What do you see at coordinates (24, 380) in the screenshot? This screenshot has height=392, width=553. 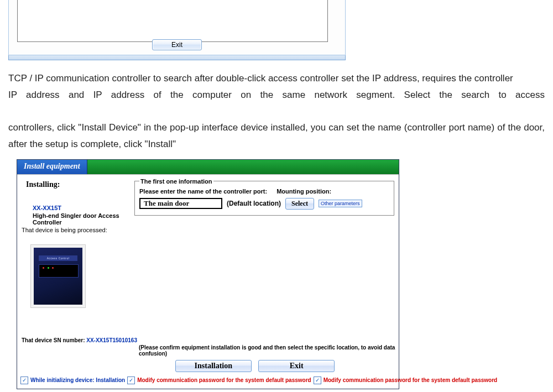 I see `initialize-device-checkbox` at bounding box center [24, 380].